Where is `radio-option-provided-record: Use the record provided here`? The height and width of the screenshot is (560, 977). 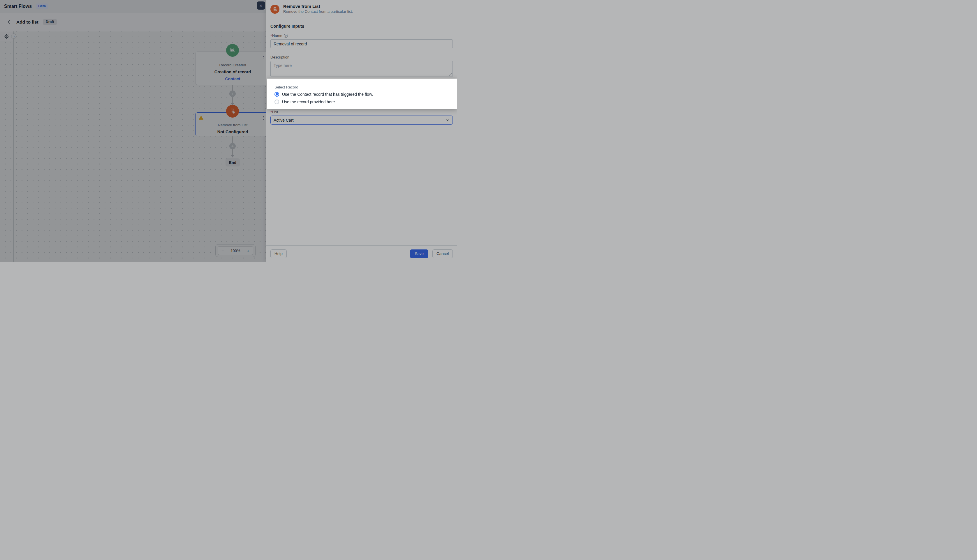 radio-option-provided-record: Use the record provided here is located at coordinates (363, 102).